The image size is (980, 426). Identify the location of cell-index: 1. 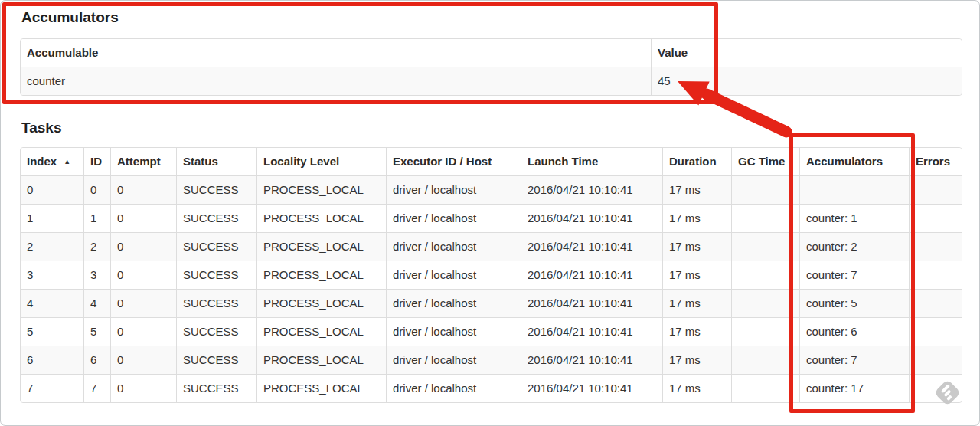
(52, 218).